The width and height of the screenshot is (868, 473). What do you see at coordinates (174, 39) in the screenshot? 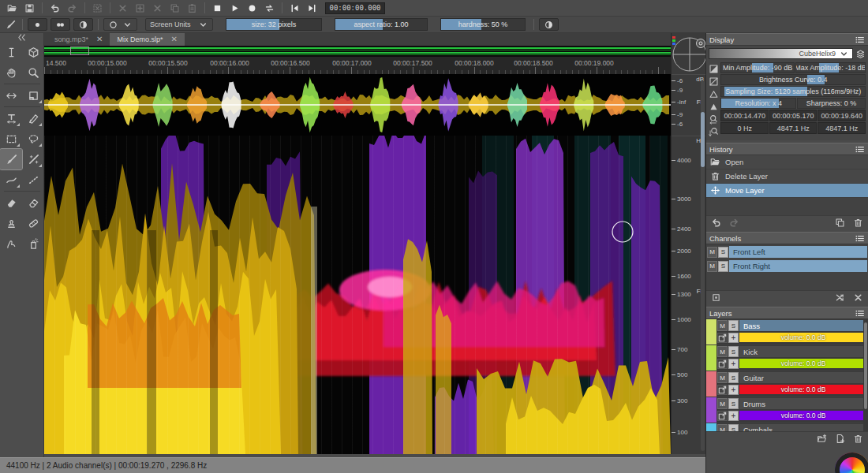
I see `close-icon: ✕` at bounding box center [174, 39].